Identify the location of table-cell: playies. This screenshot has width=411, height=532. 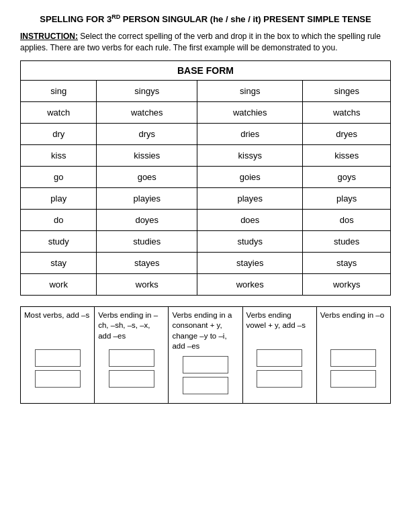
(147, 198).